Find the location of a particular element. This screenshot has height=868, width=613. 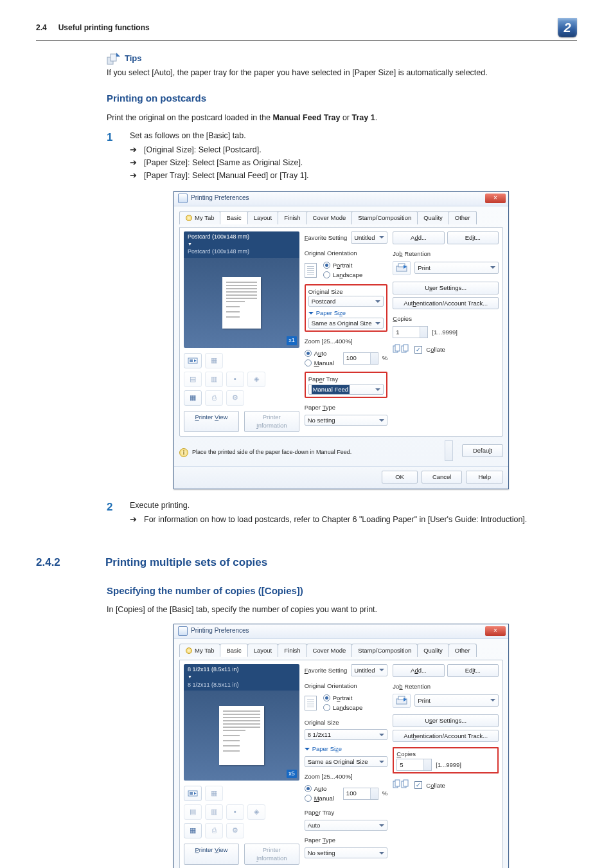

landscape-label: Landscape is located at coordinates (348, 275).